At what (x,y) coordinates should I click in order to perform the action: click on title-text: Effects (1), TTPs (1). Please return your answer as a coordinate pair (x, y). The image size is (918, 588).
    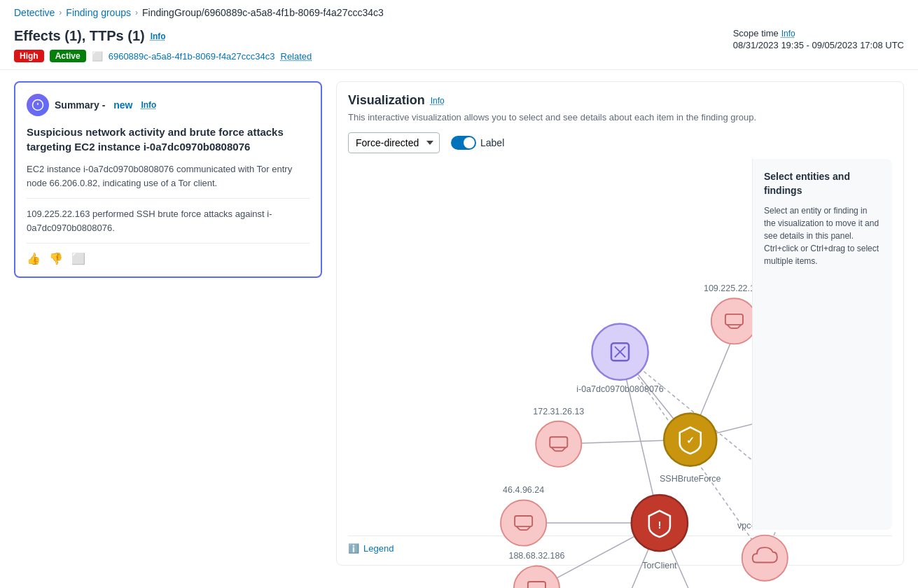
    Looking at the image, I should click on (80, 36).